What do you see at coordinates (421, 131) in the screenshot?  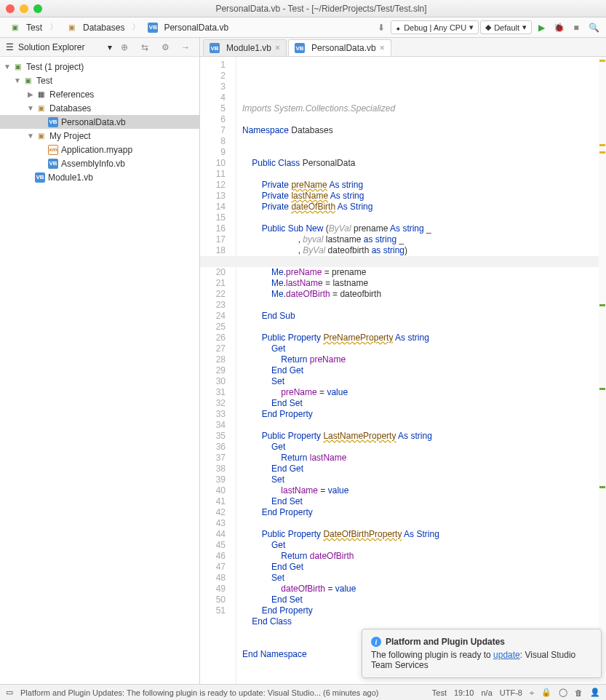 I see `code-line: Namespace Databases` at bounding box center [421, 131].